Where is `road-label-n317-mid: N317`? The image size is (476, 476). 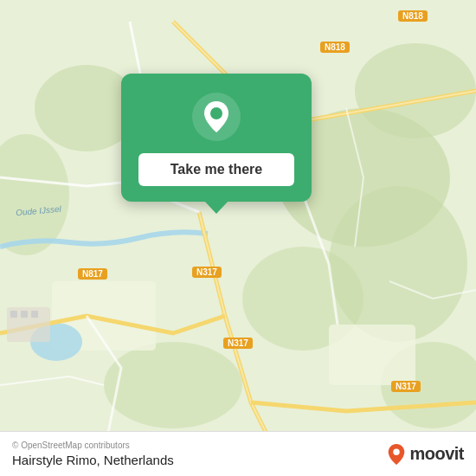
road-label-n317-mid: N317 is located at coordinates (207, 272).